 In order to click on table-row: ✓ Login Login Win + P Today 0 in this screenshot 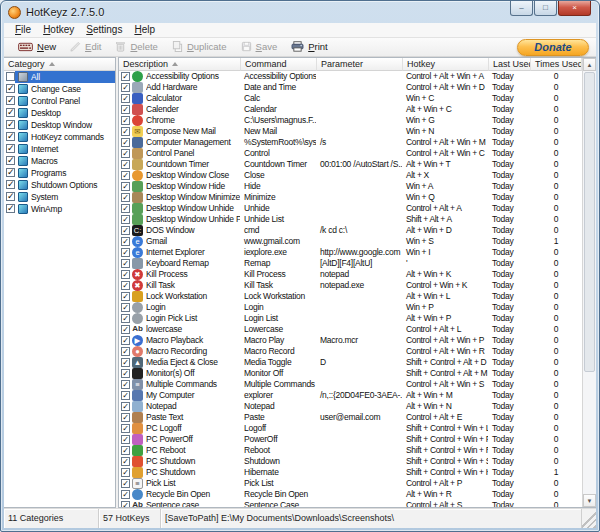, I will do `click(350, 308)`.